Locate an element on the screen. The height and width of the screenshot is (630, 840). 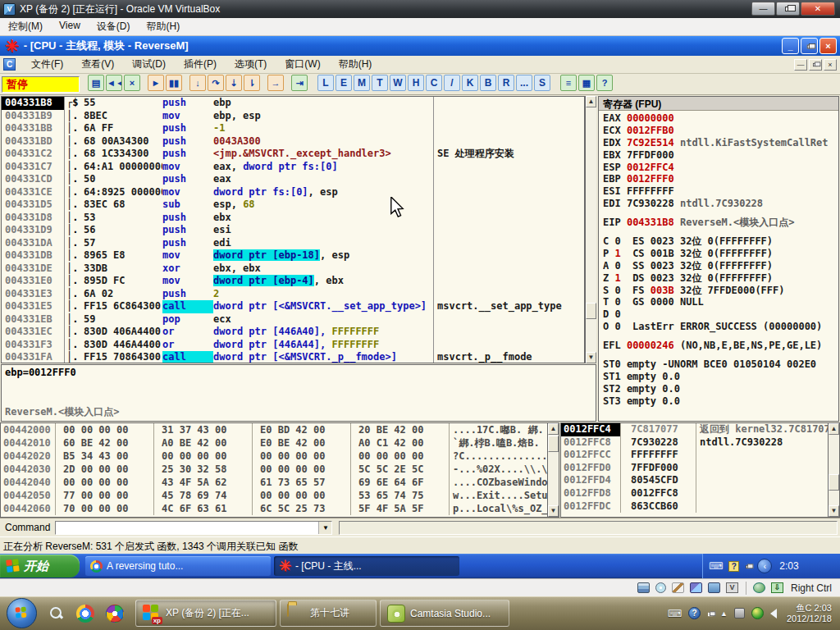
register-line: T 0 GS 0000 NULL is located at coordinates (720, 302).